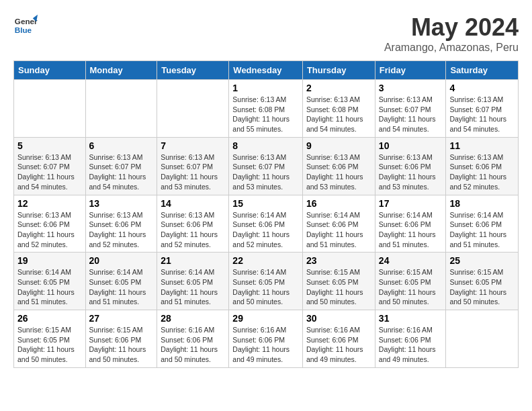 The image size is (532, 411). Describe the element at coordinates (411, 261) in the screenshot. I see `day-number: 24` at that location.